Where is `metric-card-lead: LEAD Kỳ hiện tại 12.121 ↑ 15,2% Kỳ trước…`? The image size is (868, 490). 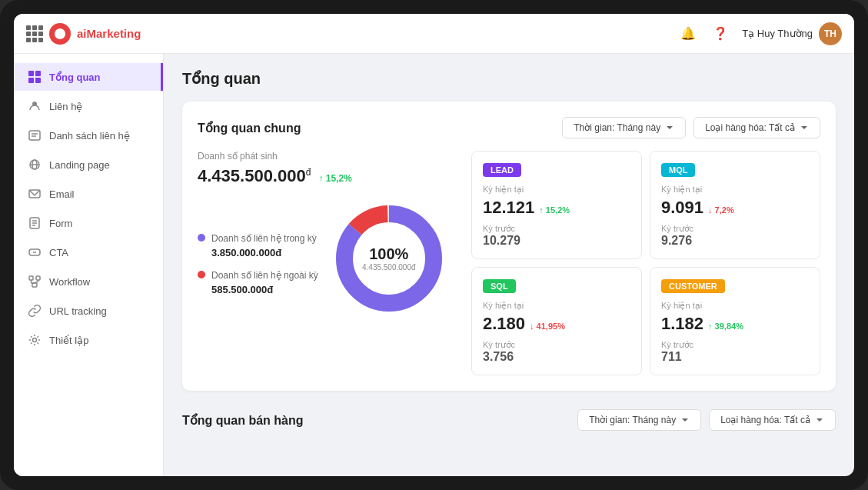 metric-card-lead: LEAD Kỳ hiện tại 12.121 ↑ 15,2% Kỳ trước… is located at coordinates (557, 205).